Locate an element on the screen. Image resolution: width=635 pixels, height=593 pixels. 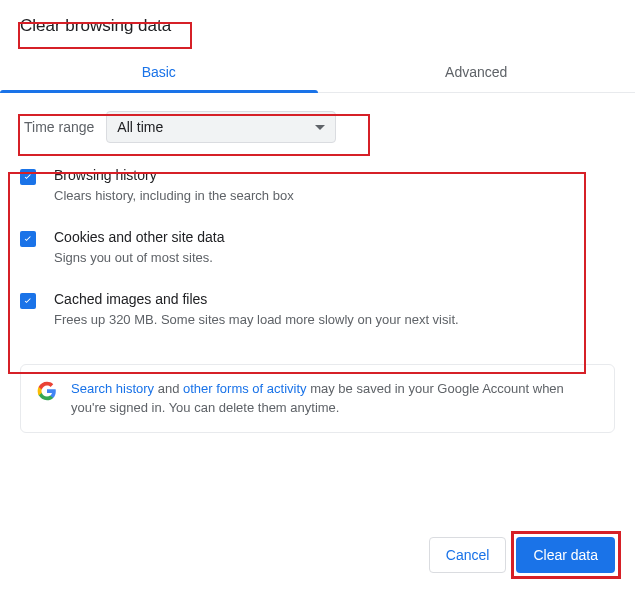
item-title: Cookies and other site data is located at coordinates (139, 237).